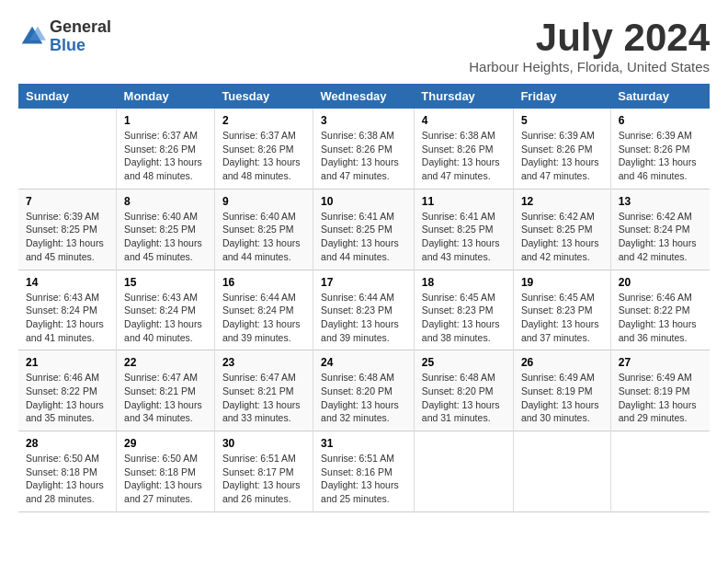  What do you see at coordinates (364, 472) in the screenshot?
I see `calendar-cell: 31Sunrise: 6:51 AMSunset: 8:16 PMDayligh…` at bounding box center [364, 472].